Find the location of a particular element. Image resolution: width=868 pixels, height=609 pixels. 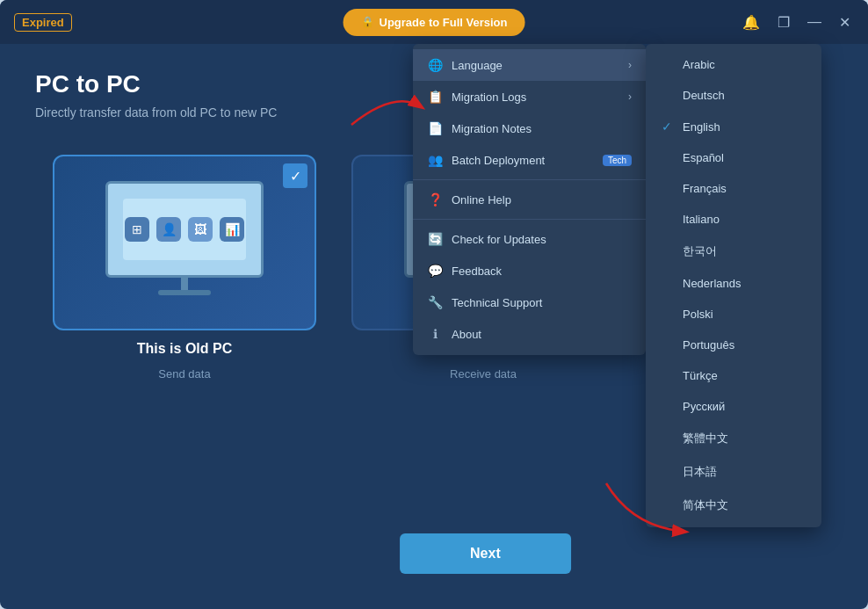

menu-item-about: ℹ About is located at coordinates (529, 334).